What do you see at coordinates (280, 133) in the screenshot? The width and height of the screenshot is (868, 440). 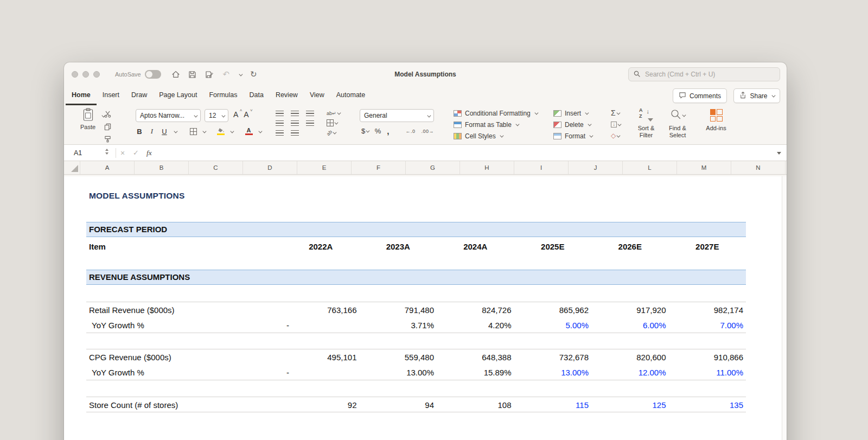 I see `decrease-indent-icon` at bounding box center [280, 133].